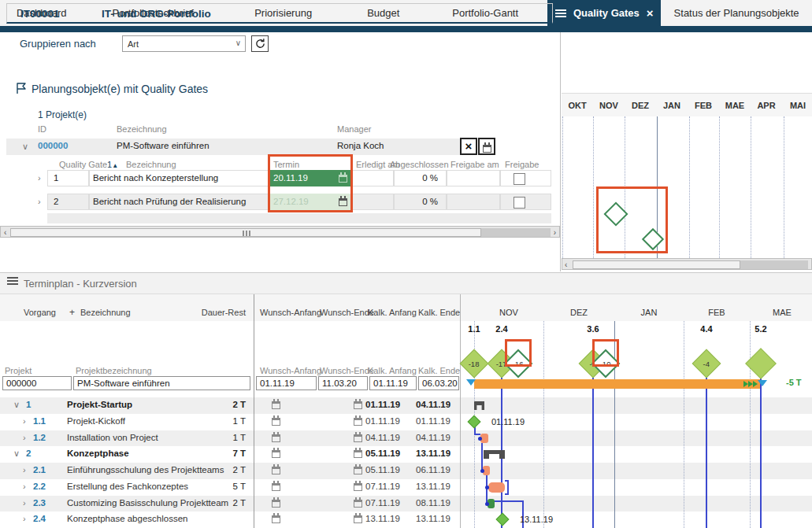 Image resolution: width=812 pixels, height=528 pixels. What do you see at coordinates (737, 13) in the screenshot?
I see `tab-label: Status der Planungsobjekte` at bounding box center [737, 13].